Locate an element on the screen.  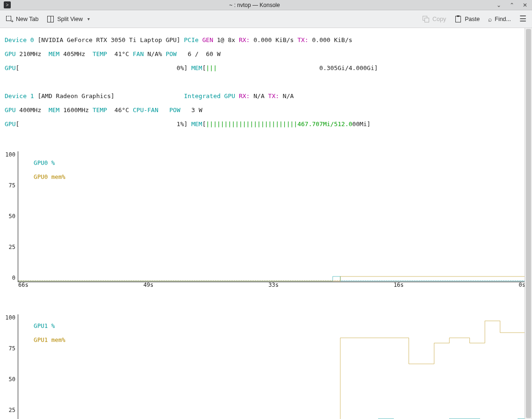
gpu0-yaxis: 1007550250 is located at coordinates (10, 217).